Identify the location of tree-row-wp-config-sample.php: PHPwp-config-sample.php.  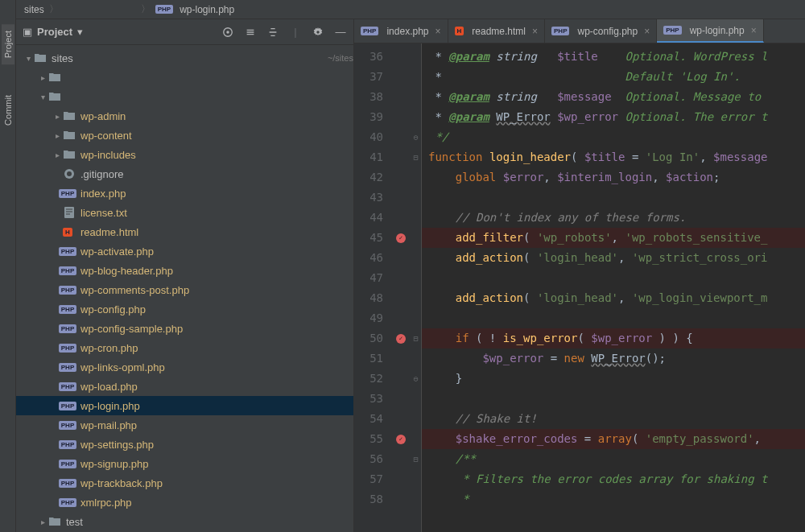
(185, 328).